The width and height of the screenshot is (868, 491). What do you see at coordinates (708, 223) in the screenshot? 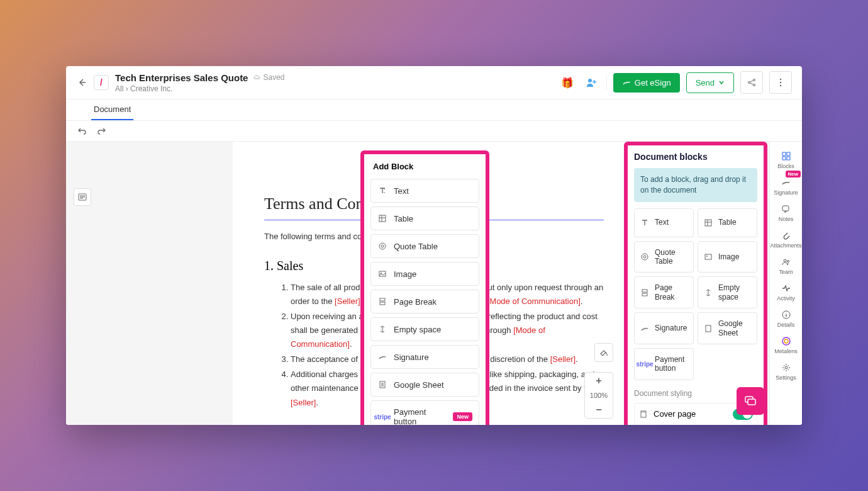
I see `table-icon` at bounding box center [708, 223].